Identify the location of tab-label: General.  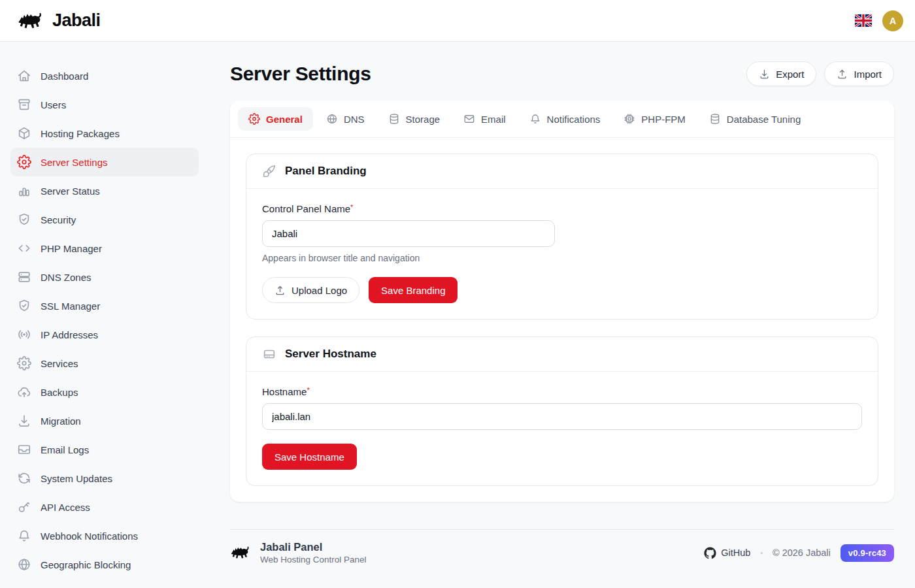
(284, 119).